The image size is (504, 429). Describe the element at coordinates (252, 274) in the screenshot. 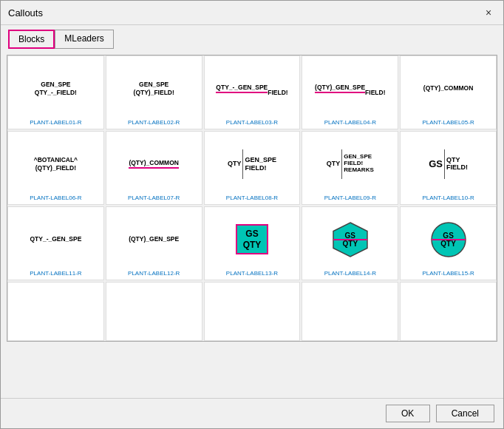

I see `label-13: PLANT-LABEL13-R` at that location.